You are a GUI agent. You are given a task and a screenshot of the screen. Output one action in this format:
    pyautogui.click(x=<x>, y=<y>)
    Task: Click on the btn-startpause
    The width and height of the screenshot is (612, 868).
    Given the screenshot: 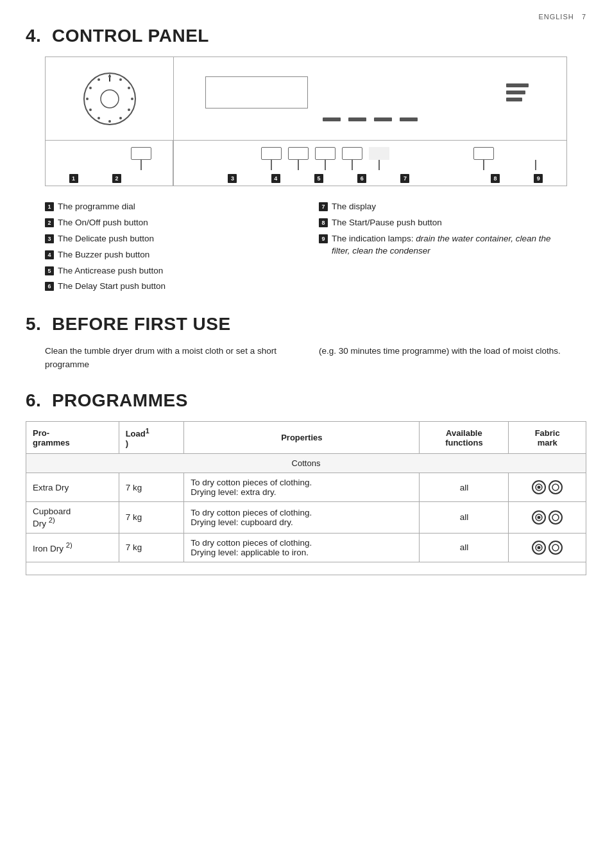 What is the action you would take?
    pyautogui.click(x=484, y=159)
    